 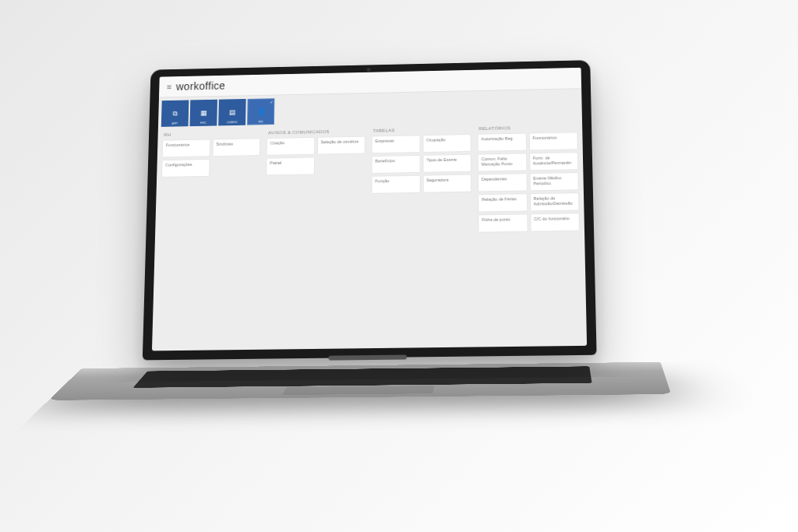 I want to click on nav-tile-users: ▤ USERS, so click(x=232, y=112).